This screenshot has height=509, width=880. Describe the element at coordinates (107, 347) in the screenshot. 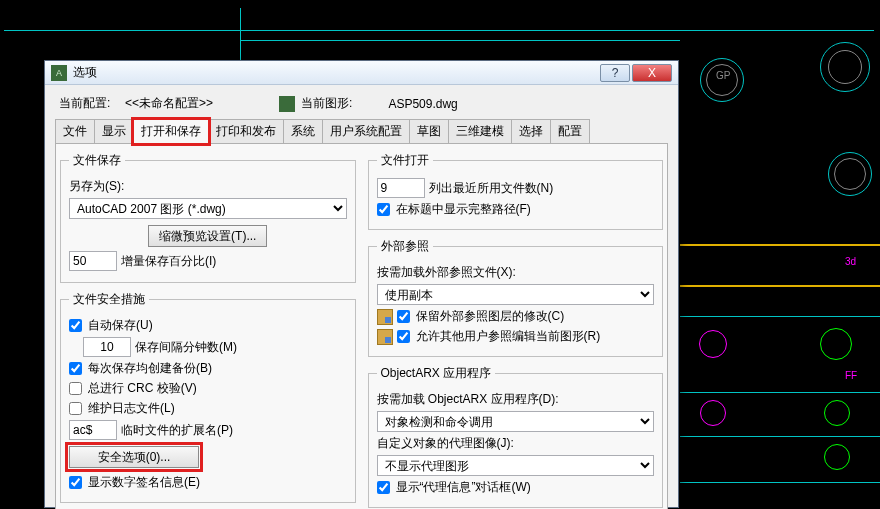

I see `auto-save-interval-input` at that location.